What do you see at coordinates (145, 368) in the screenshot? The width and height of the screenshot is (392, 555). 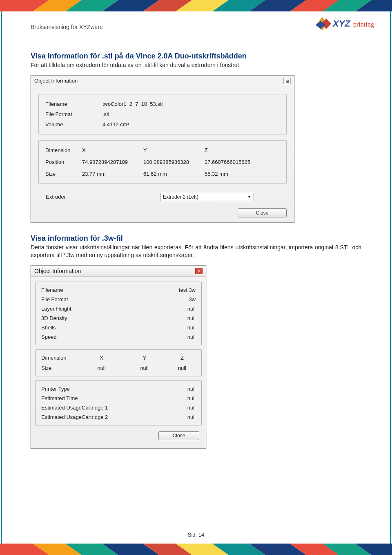 I see `value-size-y: null` at bounding box center [145, 368].